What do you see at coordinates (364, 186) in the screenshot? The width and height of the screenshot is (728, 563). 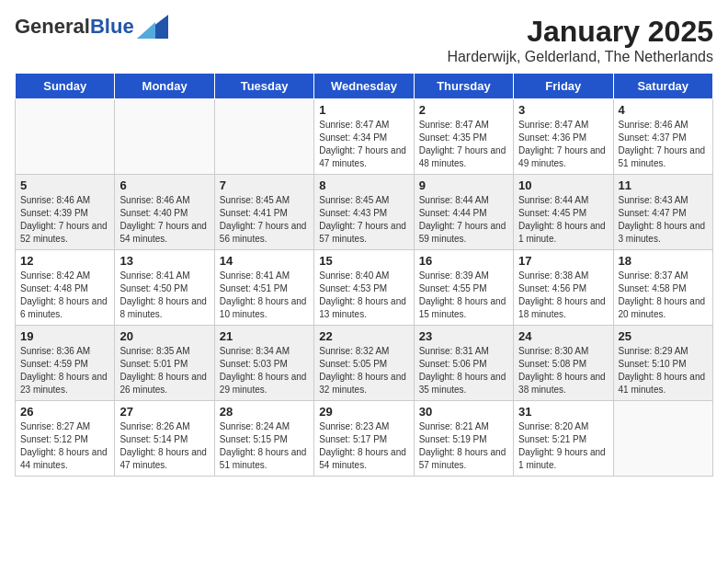 I see `day-number: 8` at bounding box center [364, 186].